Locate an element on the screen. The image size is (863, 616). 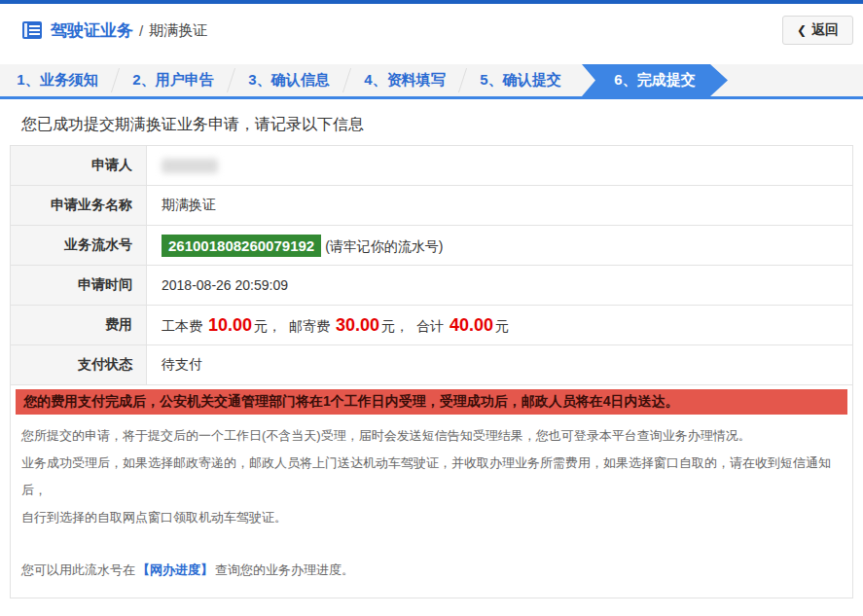
breadcrumb-section: 驾驶证业务 is located at coordinates (91, 31).